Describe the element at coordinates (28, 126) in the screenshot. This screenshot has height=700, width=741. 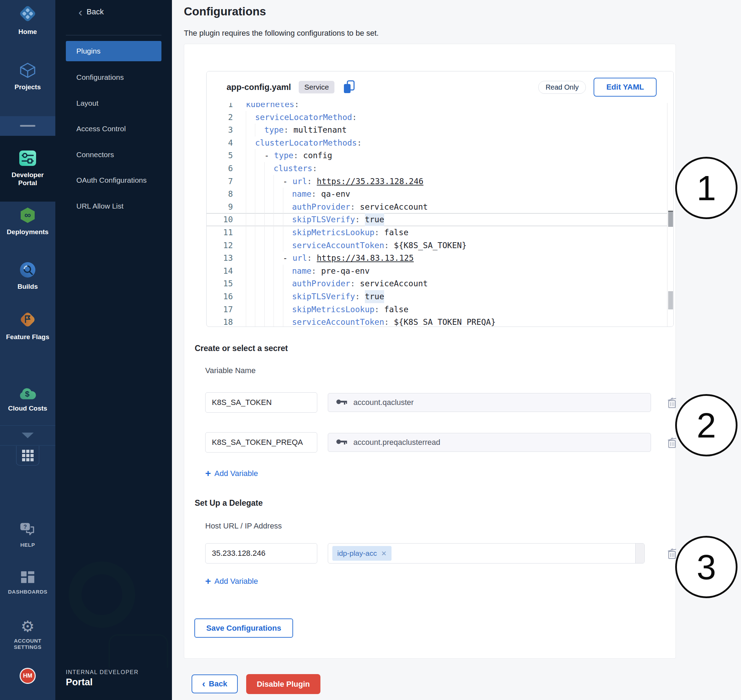
I see `collapse-dash-icon` at that location.